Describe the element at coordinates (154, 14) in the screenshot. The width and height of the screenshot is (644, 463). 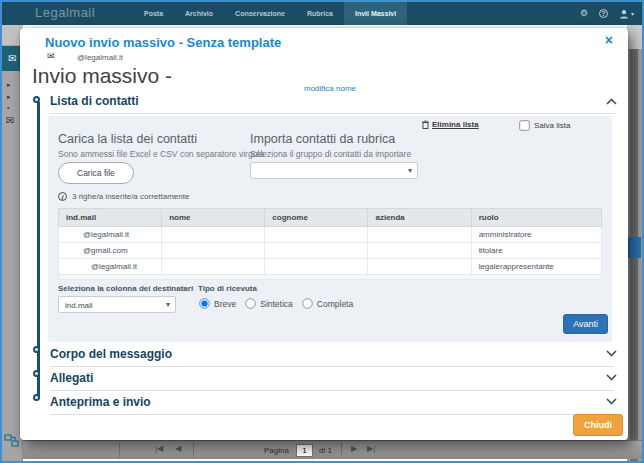
I see `nav-item-posta: Posta` at that location.